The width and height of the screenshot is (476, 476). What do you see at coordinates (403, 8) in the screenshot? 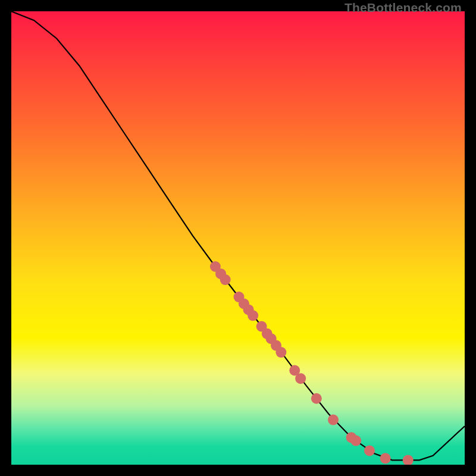
I see `watermark-text: TheBottleneck.com` at bounding box center [403, 8].